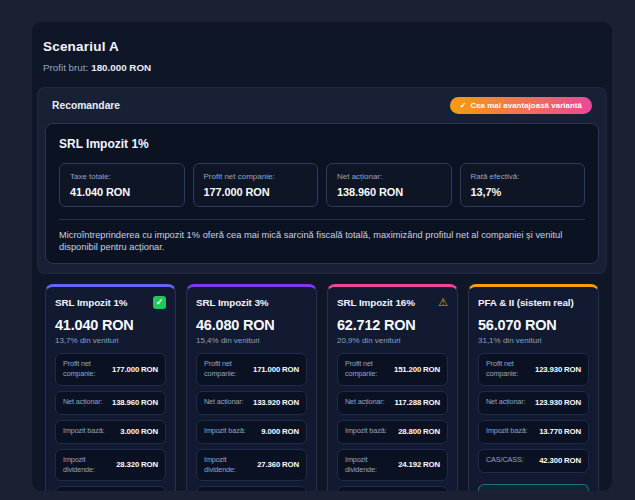 This screenshot has height=500, width=635. Describe the element at coordinates (86, 106) in the screenshot. I see `recommendation-header-label: Recomandare` at that location.